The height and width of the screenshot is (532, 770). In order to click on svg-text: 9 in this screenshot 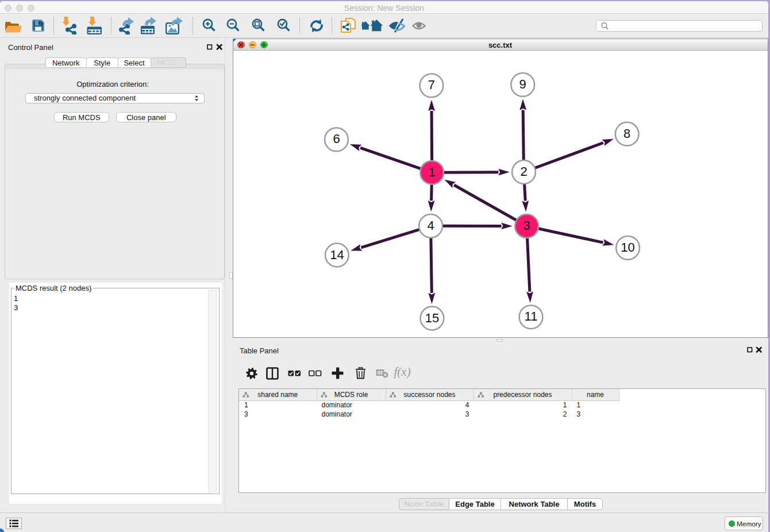, I will do `click(522, 84)`.